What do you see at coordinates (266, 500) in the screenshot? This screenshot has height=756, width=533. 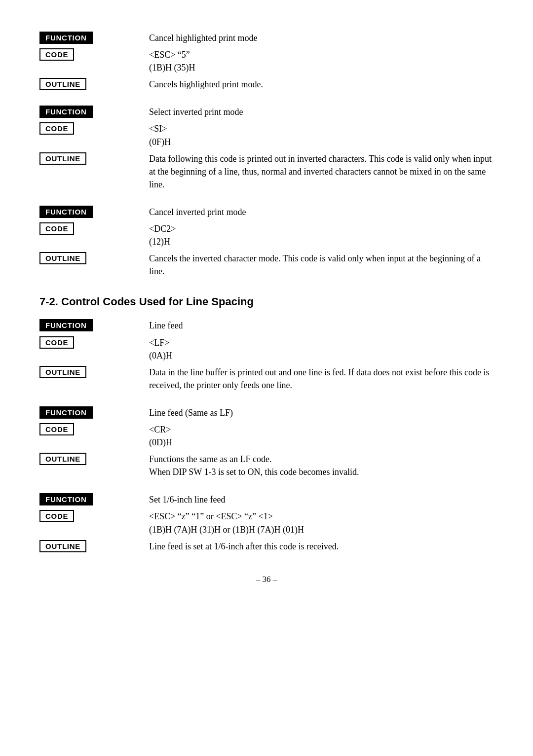 I see `function-row-6: FUNCTION Set 1/6-inch line feed` at bounding box center [266, 500].